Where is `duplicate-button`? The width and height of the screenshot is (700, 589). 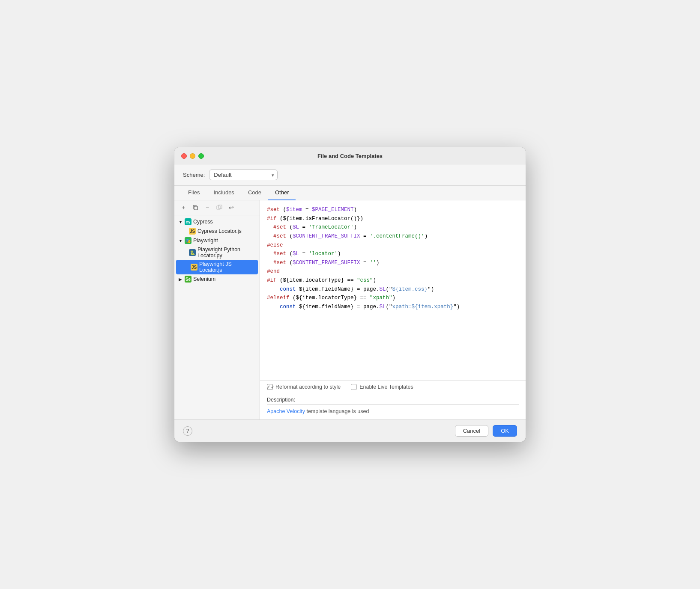
duplicate-button is located at coordinates (219, 208).